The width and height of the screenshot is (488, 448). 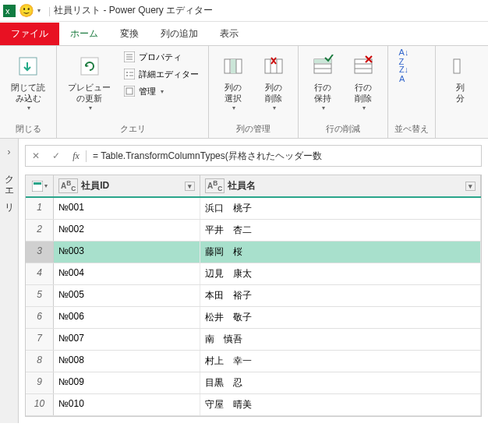 What do you see at coordinates (40, 296) in the screenshot?
I see `row-number: 5` at bounding box center [40, 296].